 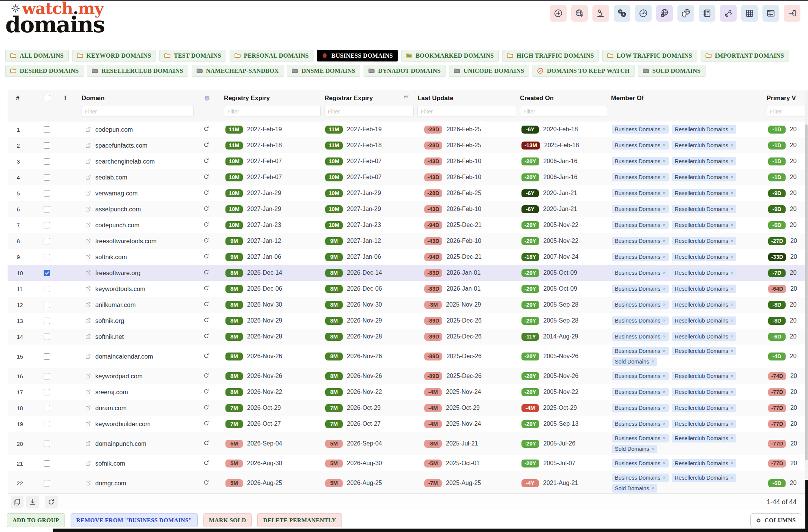 I want to click on created-on-filter-input, so click(x=564, y=112).